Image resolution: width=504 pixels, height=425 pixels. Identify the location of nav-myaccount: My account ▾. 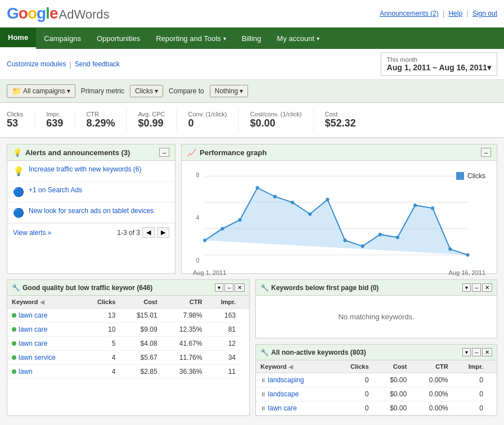
(298, 38).